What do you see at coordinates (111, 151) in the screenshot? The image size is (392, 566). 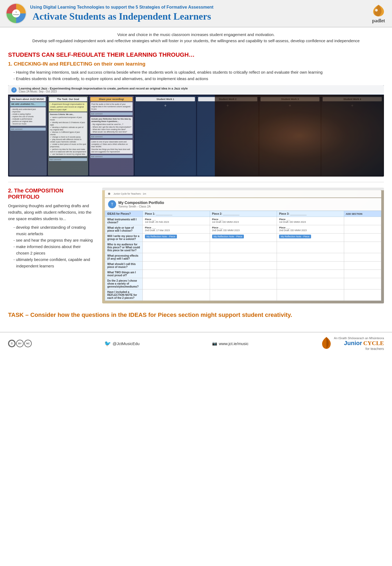 I see `jazz-stars-wish: Describe two things you think they have …` at bounding box center [111, 151].